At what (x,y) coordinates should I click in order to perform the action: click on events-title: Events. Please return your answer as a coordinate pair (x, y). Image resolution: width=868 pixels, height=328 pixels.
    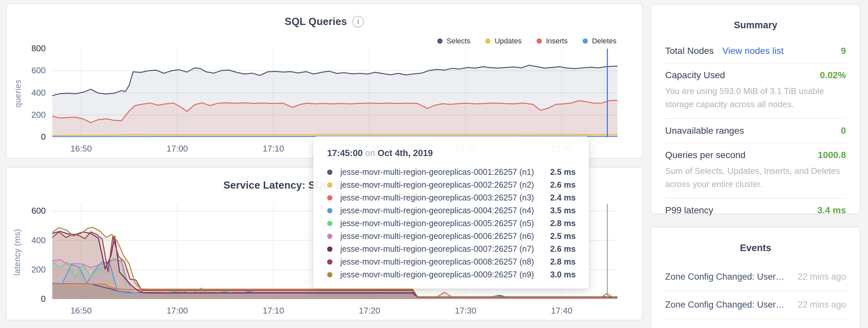
    Looking at the image, I should click on (755, 240).